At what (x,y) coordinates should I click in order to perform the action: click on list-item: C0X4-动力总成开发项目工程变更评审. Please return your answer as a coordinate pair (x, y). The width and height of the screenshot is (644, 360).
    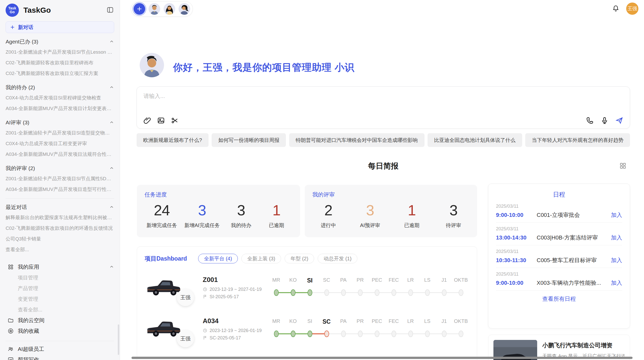
    Looking at the image, I should click on (60, 144).